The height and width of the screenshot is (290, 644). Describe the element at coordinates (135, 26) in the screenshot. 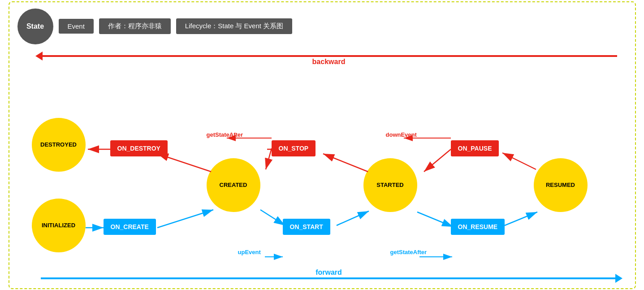

I see `author-legend: 作者：程序亦非猿` at that location.